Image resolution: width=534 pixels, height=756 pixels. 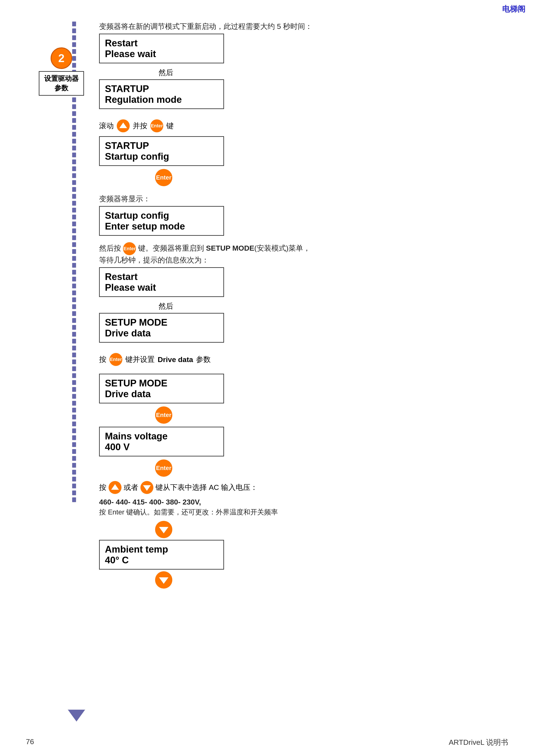 What do you see at coordinates (74, 365) in the screenshot?
I see `vertical-dashed-line` at bounding box center [74, 365].